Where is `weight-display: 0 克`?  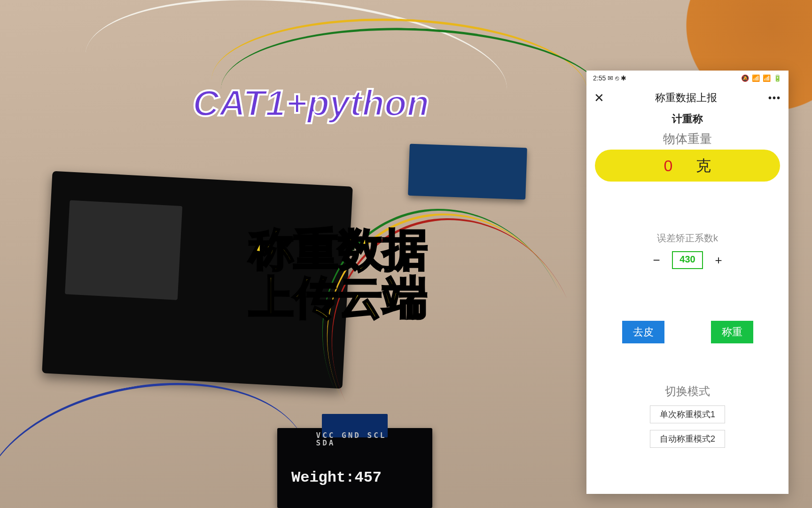
weight-display: 0 克 is located at coordinates (687, 166).